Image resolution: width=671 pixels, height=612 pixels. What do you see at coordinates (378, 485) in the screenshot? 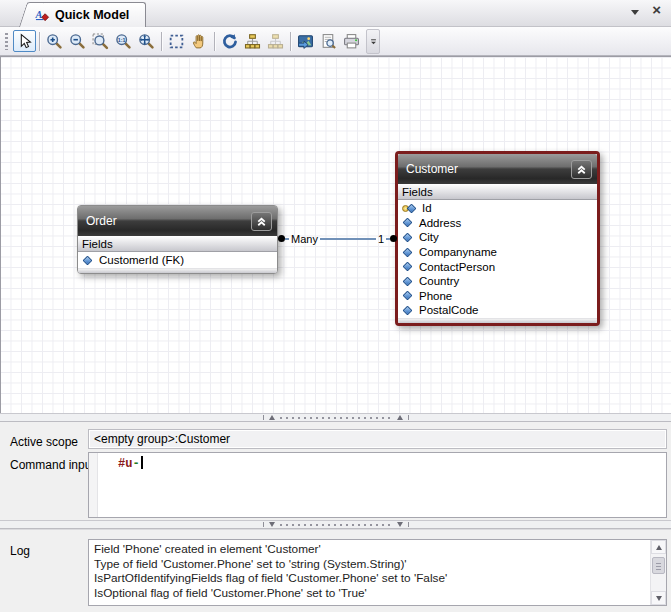
I see `command-input-field: #u-` at bounding box center [378, 485].